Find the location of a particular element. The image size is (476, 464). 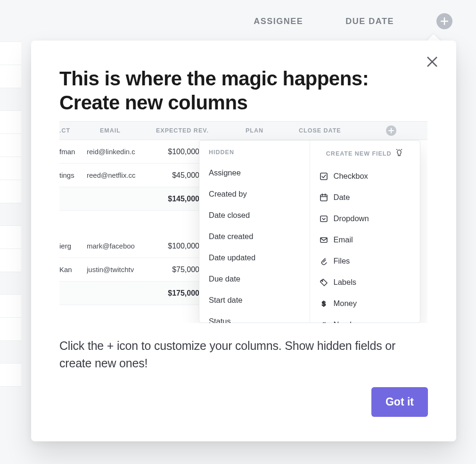

got-it-button: Got it is located at coordinates (400, 402).